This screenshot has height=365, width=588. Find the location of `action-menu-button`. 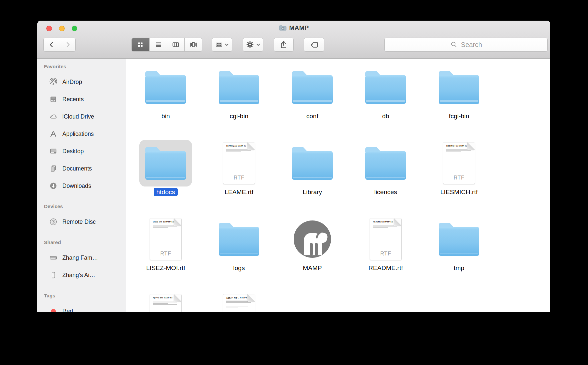

action-menu-button is located at coordinates (253, 45).